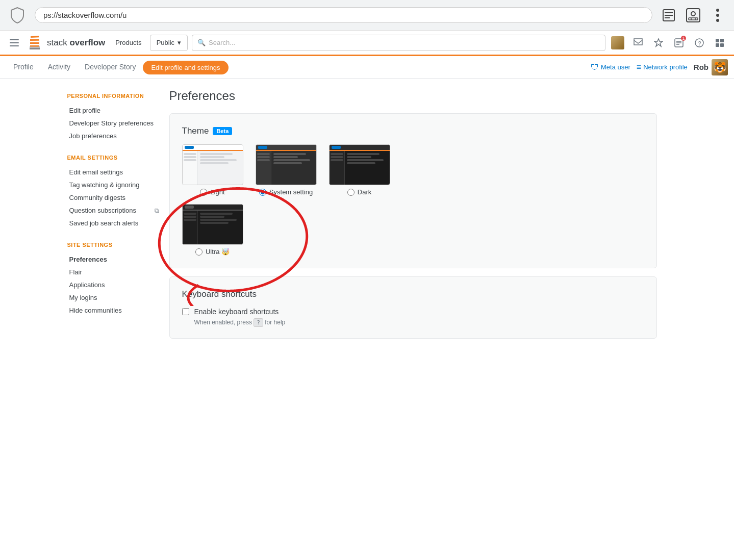 The image size is (734, 560). I want to click on theme-radio-dark-row: Dark, so click(359, 192).